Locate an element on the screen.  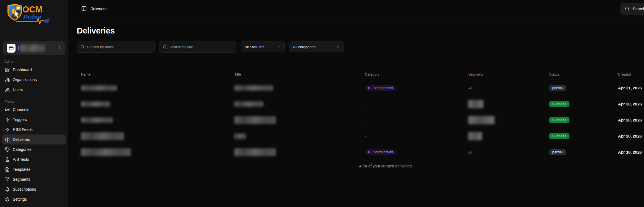
search-by-name-field is located at coordinates (116, 47).